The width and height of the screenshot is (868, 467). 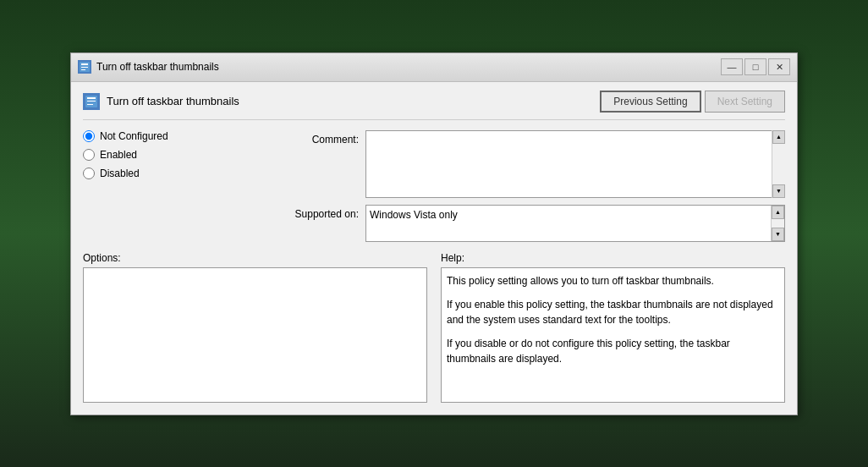 What do you see at coordinates (613, 281) in the screenshot?
I see `help-paragraph-1: This policy setting allows you to turn o…` at bounding box center [613, 281].